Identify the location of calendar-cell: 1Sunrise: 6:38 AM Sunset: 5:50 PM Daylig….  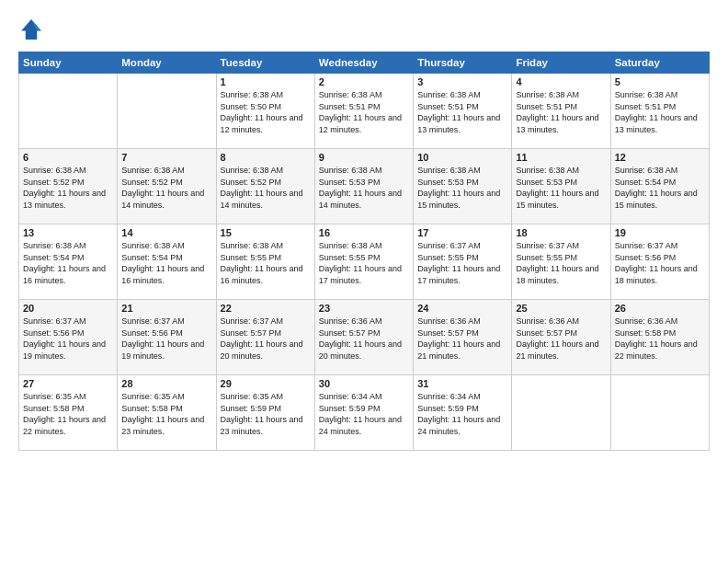
(265, 111).